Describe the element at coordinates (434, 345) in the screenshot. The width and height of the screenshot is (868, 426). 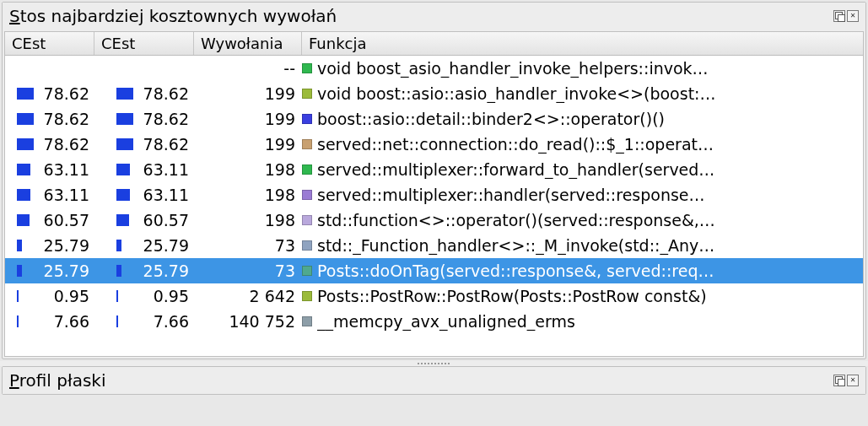
I see `table-empty-space` at that location.